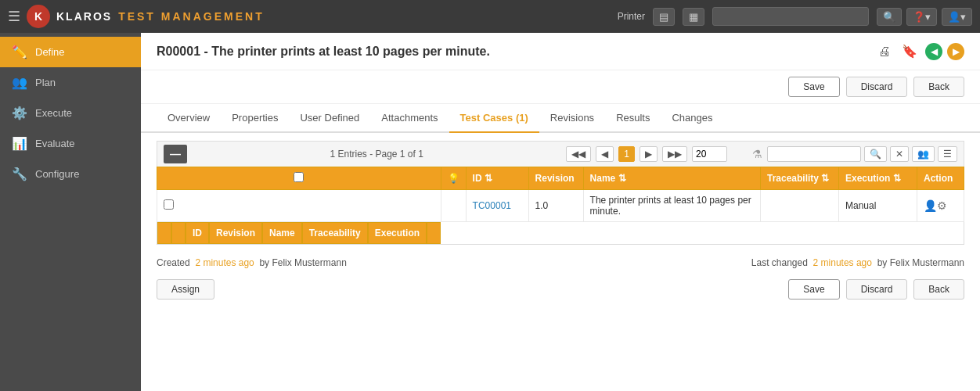  Describe the element at coordinates (877, 87) in the screenshot. I see `top-discard-button: Discard` at that location.